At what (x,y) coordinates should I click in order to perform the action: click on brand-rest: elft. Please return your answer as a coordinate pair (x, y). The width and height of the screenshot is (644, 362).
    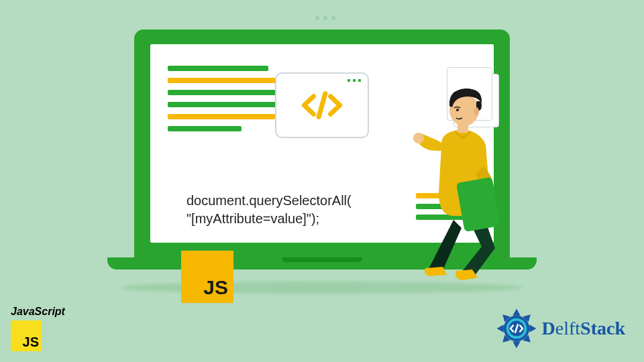
    Looking at the image, I should click on (568, 328).